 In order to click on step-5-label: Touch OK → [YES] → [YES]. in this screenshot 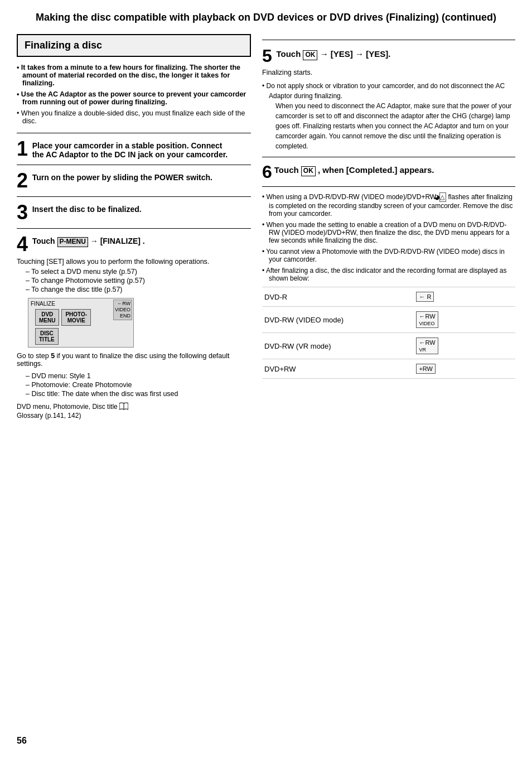, I will do `click(333, 53)`.